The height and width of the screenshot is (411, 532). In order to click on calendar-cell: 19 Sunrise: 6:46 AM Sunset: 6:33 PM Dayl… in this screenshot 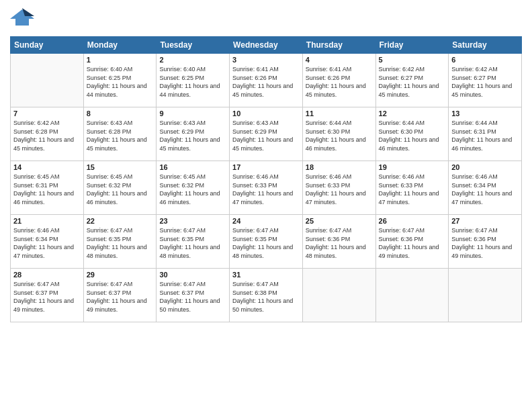, I will do `click(412, 188)`.